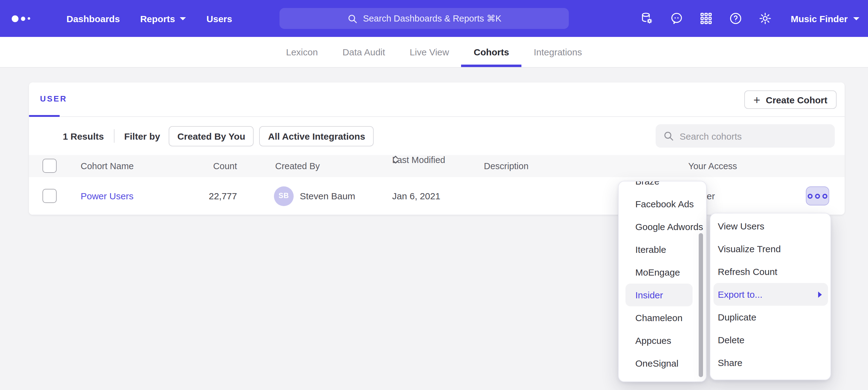 Image resolution: width=868 pixels, height=390 pixels. What do you see at coordinates (437, 100) in the screenshot?
I see `panel-header: USER + Create Cohort` at bounding box center [437, 100].